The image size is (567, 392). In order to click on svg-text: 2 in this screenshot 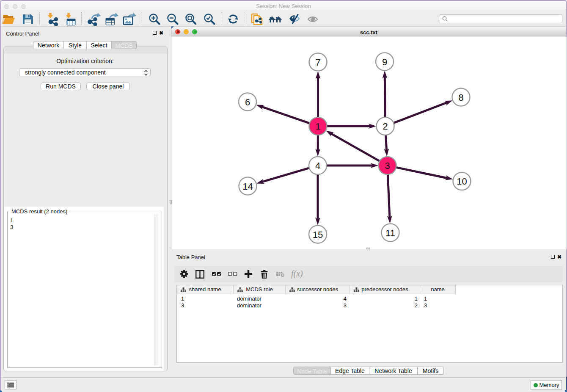, I will do `click(385, 126)`.